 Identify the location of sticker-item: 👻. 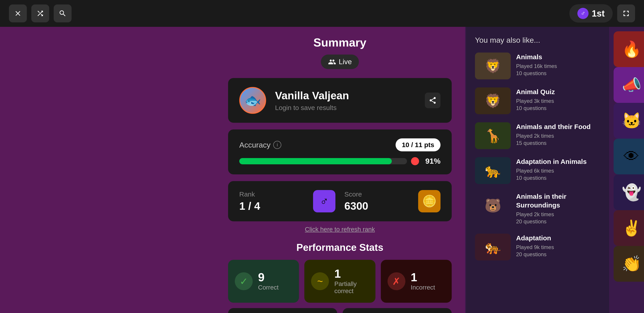
(629, 192).